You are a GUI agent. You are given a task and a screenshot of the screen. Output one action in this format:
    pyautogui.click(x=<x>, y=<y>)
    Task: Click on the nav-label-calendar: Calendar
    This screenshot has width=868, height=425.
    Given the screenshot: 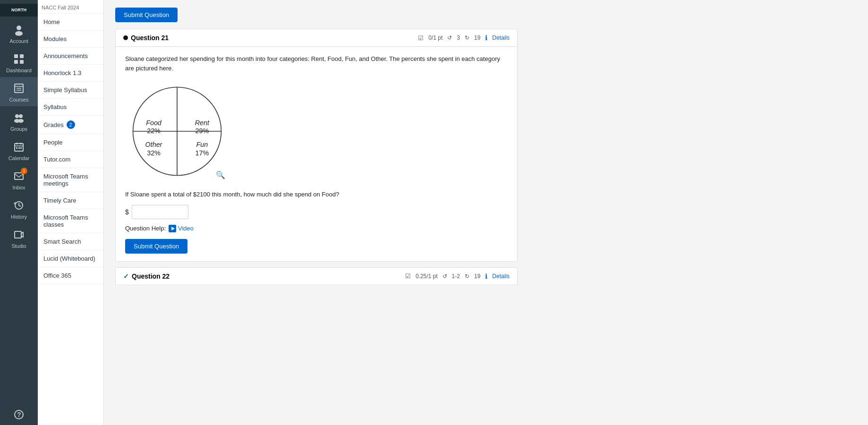 What is the action you would take?
    pyautogui.click(x=19, y=158)
    